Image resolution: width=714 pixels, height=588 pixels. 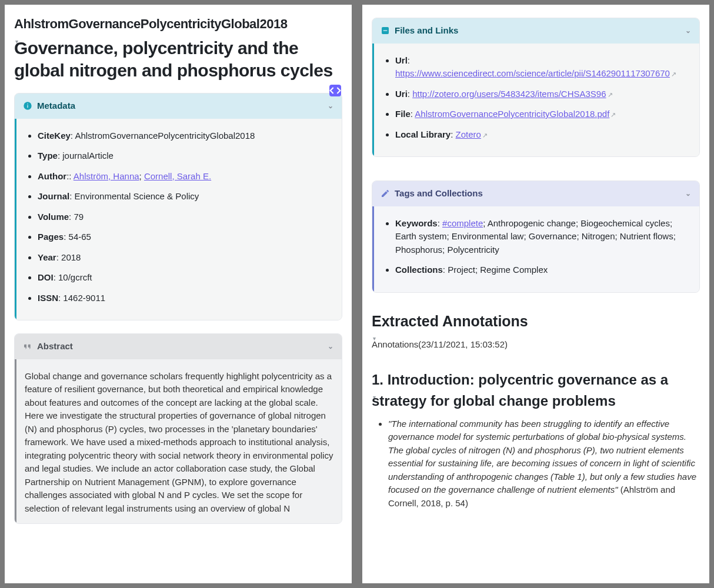 I want to click on meta-issn: ISSN: 1462-9011, so click(x=186, y=299).